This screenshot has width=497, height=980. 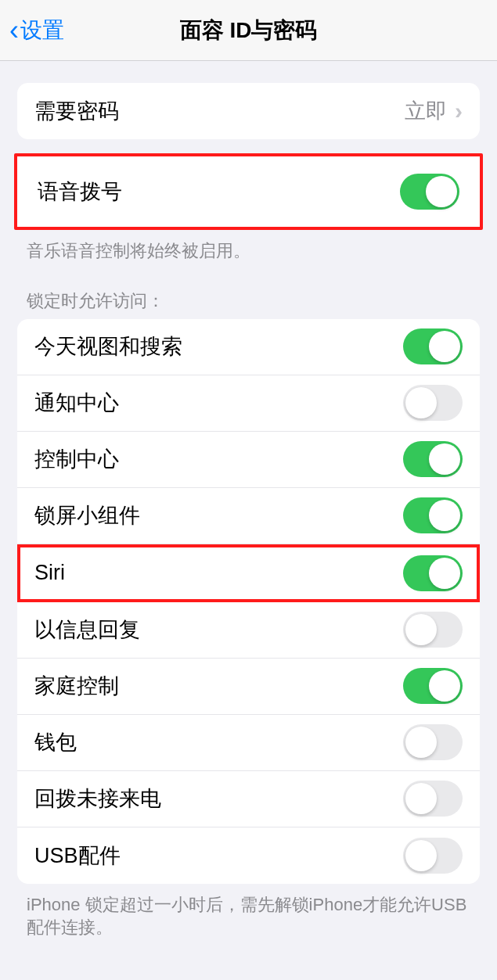 I want to click on siri-label: Siri, so click(x=50, y=573).